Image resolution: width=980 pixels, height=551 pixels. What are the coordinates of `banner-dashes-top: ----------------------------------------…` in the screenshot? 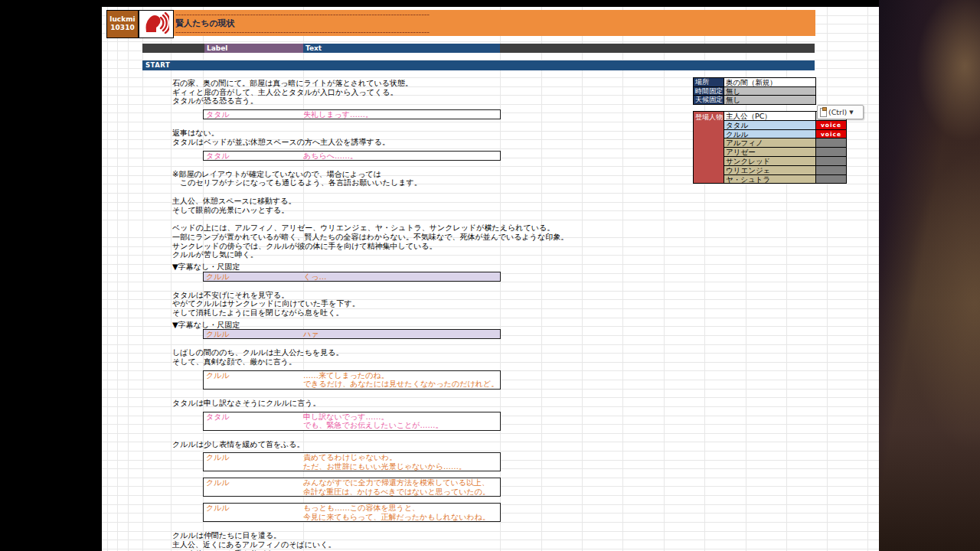 It's located at (303, 15).